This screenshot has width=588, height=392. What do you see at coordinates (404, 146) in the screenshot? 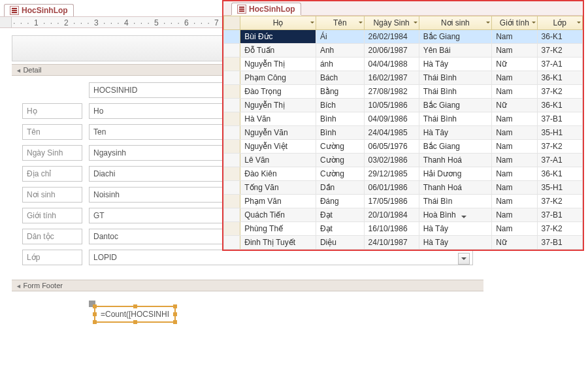
I see `table-row: Nguyễn ViệtCường06/05/1976Bắc GiangNam37…` at bounding box center [404, 146].